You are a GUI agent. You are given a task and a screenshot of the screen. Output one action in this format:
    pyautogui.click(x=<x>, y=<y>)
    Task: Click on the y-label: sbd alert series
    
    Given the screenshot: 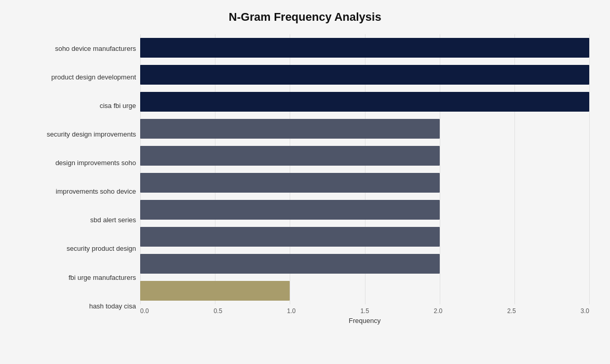 What is the action you would take?
    pyautogui.click(x=78, y=220)
    